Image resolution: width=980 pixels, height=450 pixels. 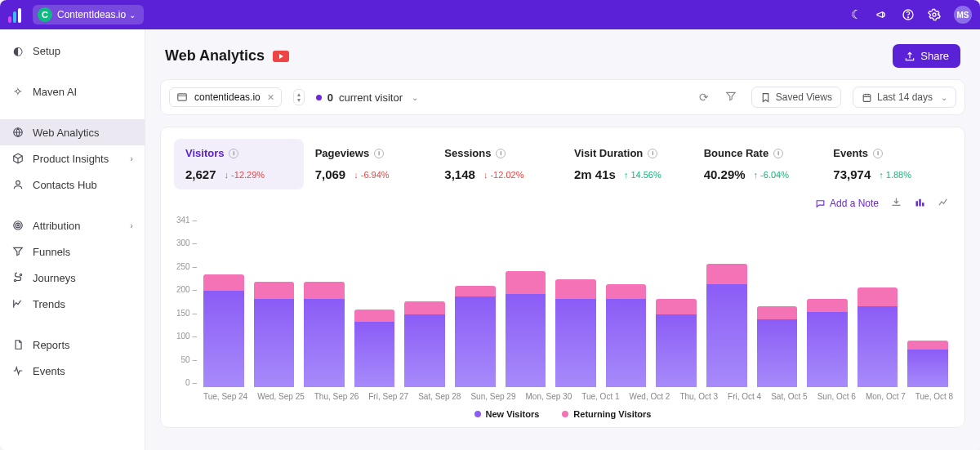 I want to click on line-chart-icon, so click(x=944, y=203).